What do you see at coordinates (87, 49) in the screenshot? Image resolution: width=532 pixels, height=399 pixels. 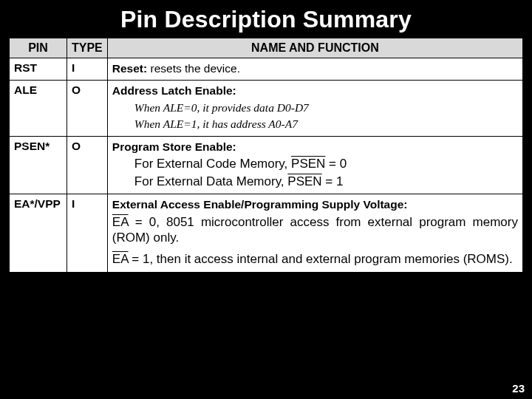 I see `header-type: TYPE` at bounding box center [87, 49].